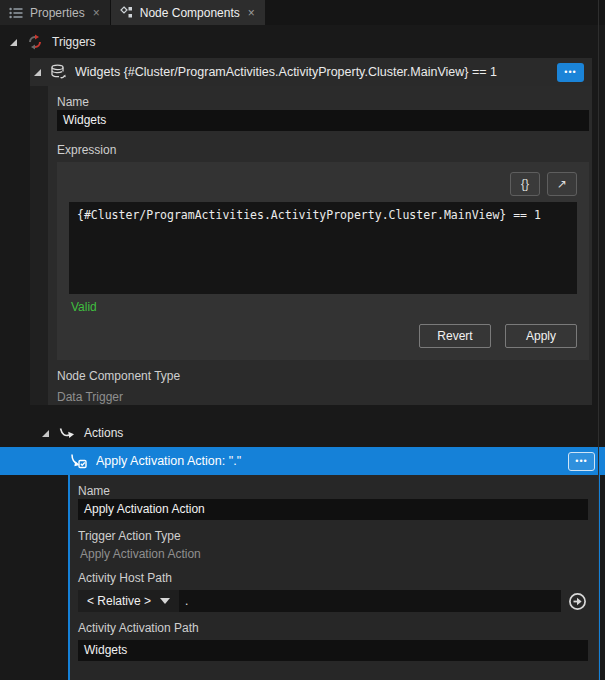  I want to click on expression-buttons: Revert Apply, so click(323, 336).